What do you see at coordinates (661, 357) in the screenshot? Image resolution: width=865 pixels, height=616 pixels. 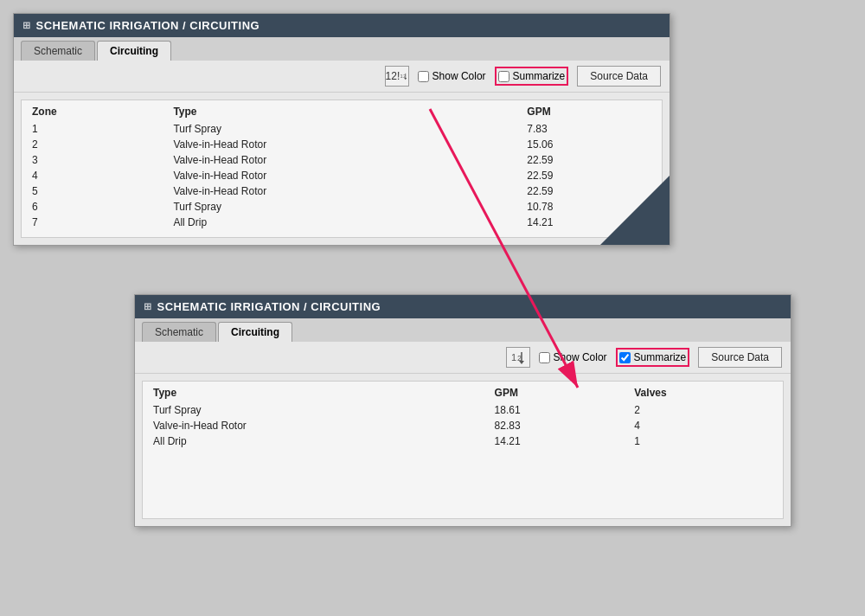 I see `summarize-text-2: Summarize` at bounding box center [661, 357].